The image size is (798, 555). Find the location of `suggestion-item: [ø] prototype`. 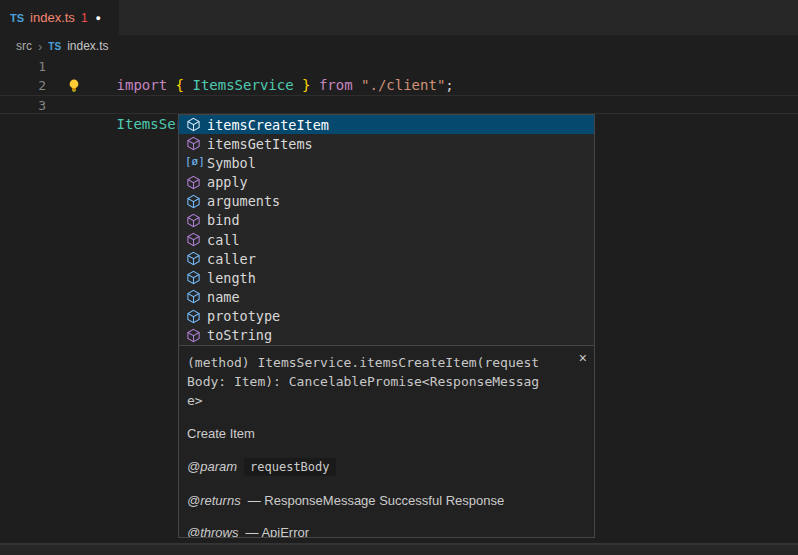

suggestion-item: [ø] prototype is located at coordinates (386, 316).